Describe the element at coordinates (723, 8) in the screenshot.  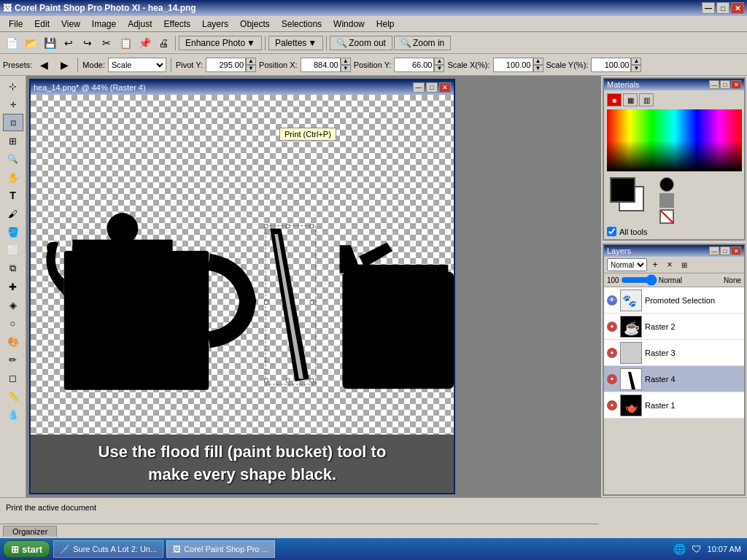
I see `maximize-button: □` at that location.